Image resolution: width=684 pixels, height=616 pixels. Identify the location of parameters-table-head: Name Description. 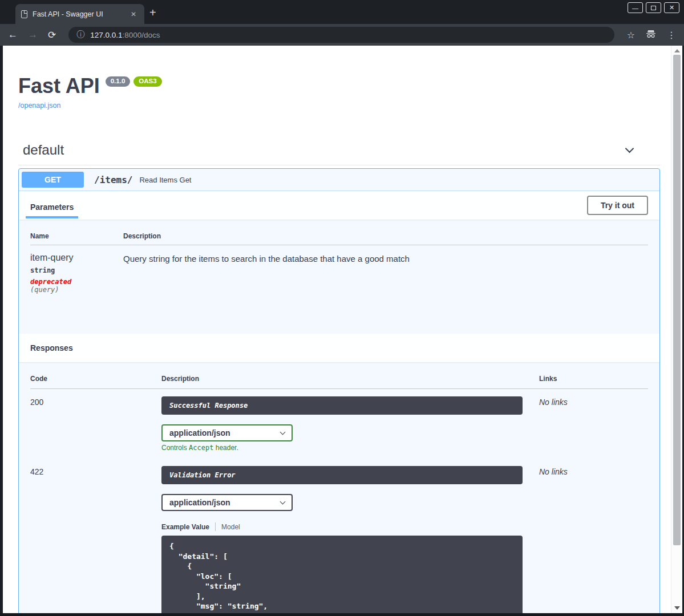
(339, 233).